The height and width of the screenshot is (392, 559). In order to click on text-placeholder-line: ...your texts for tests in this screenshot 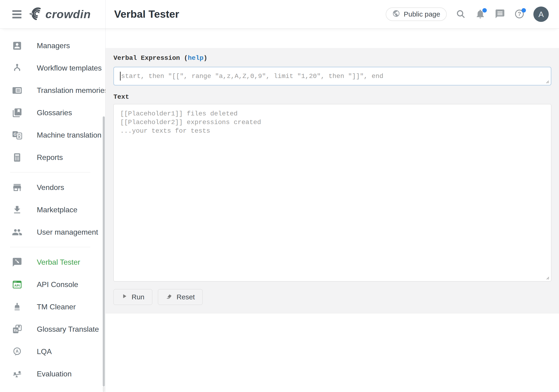, I will do `click(333, 131)`.